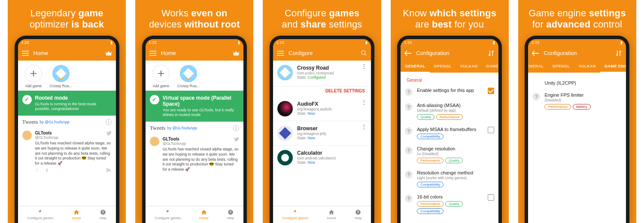 The height and width of the screenshot is (223, 644). Describe the element at coordinates (37, 170) in the screenshot. I see `like-icon: ♡` at that location.